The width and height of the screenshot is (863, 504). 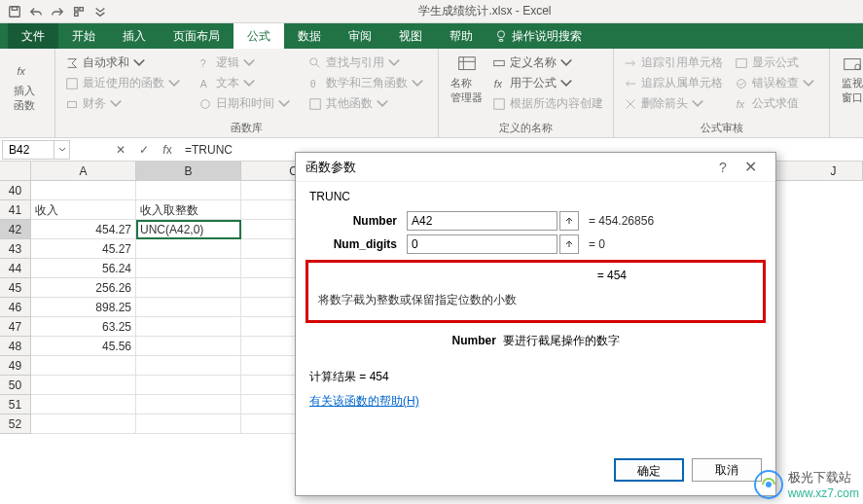 I want to click on arg2-ref-icon, so click(x=569, y=244).